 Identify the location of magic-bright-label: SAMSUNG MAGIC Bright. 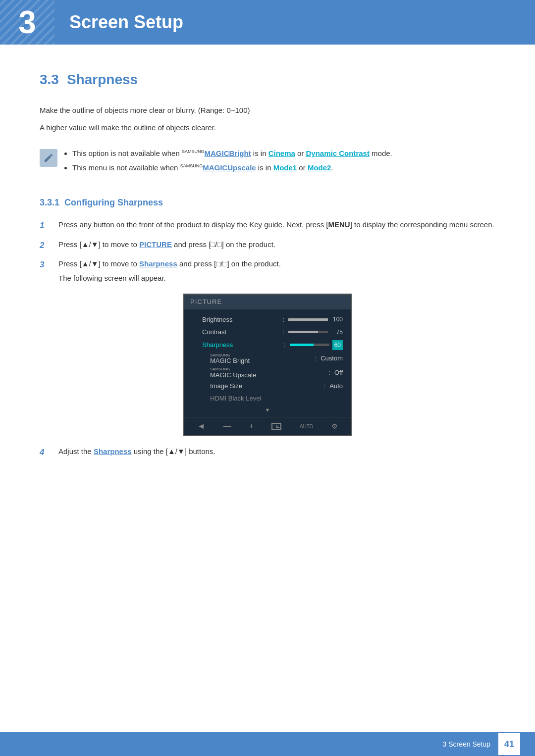
(261, 358).